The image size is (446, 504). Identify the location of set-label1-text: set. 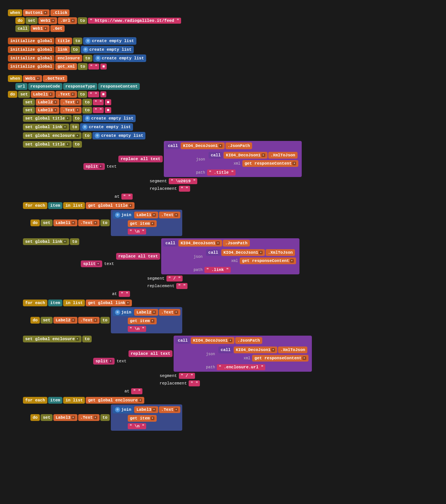
(24, 94).